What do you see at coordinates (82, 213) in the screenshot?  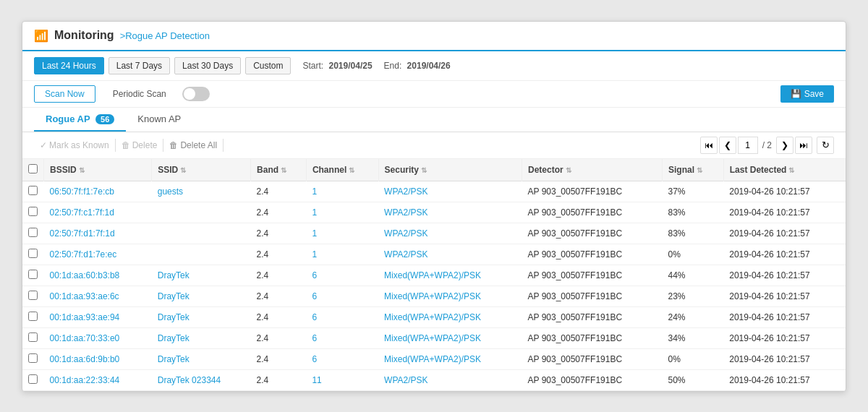 I see `bssid-cell: 02:50:7f:c1:7f:1d` at bounding box center [82, 213].